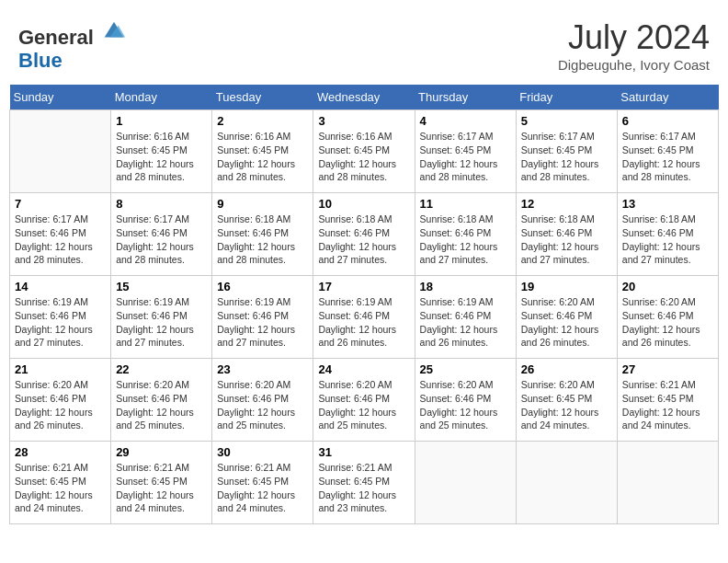  I want to click on calendar-cell: 31Sunrise: 6:21 AM Sunset: 6:45 PM Dayli…, so click(364, 483).